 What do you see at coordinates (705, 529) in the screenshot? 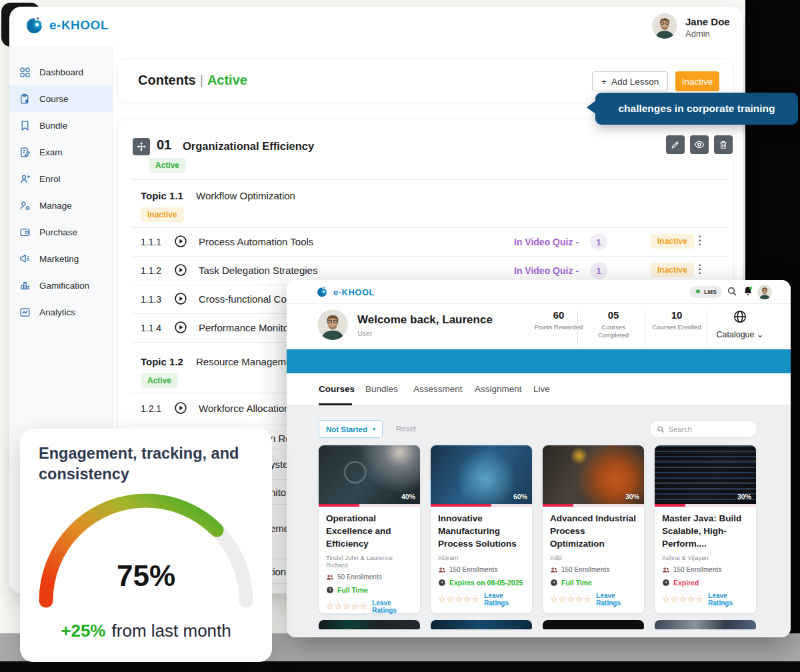
I see `course-card: 30% Master Java: Build Scalable, High-Pe…` at bounding box center [705, 529].